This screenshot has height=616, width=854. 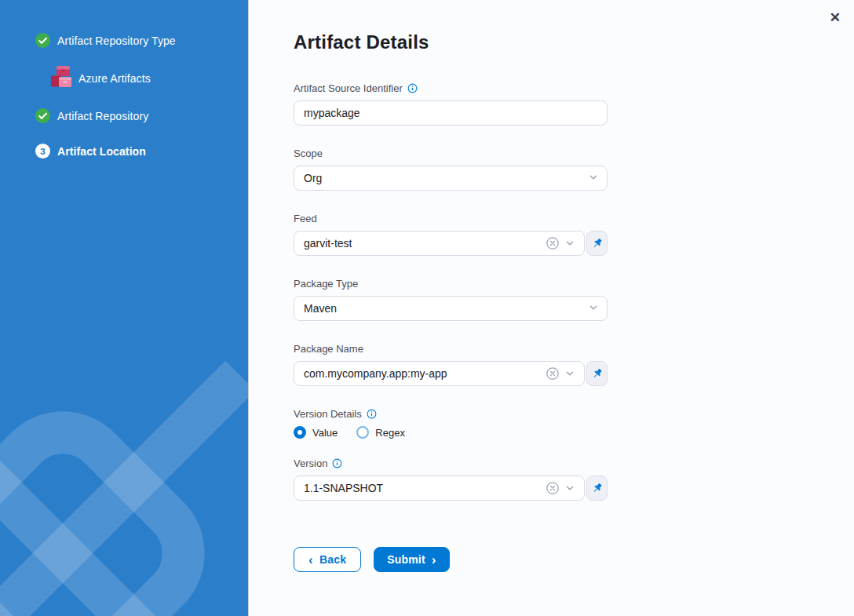 What do you see at coordinates (103, 116) in the screenshot?
I see `step-label: Artifact Repository` at bounding box center [103, 116].